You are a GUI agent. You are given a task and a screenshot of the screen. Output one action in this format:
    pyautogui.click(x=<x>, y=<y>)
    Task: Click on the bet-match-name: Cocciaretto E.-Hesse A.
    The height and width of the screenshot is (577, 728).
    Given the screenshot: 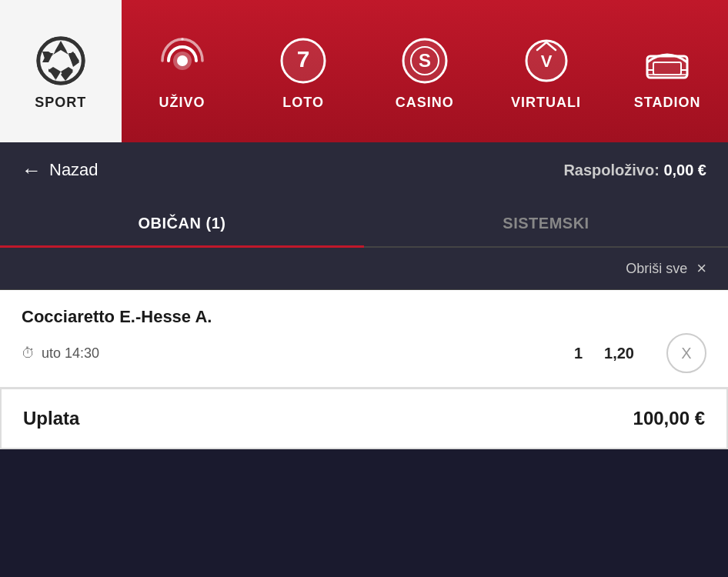 What is the action you would take?
    pyautogui.click(x=364, y=317)
    